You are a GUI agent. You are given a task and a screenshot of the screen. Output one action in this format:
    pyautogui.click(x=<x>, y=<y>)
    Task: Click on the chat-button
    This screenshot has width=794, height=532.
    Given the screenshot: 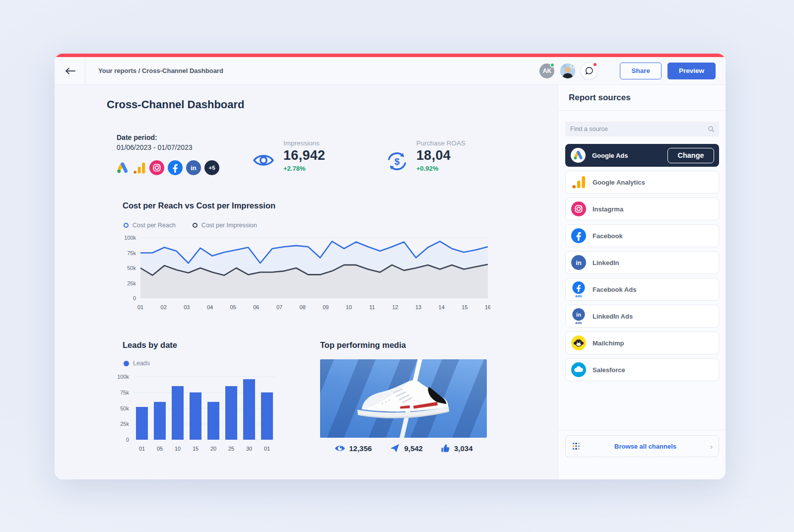 What is the action you would take?
    pyautogui.click(x=589, y=71)
    